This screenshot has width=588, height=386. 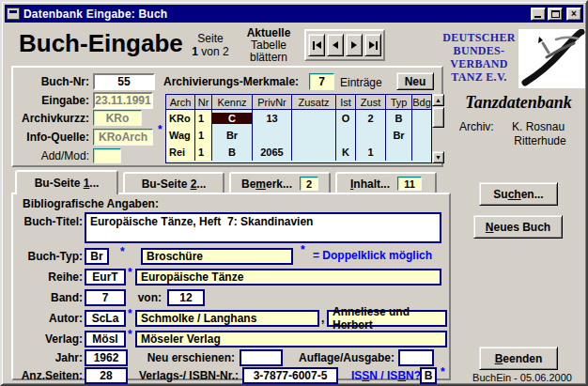 I want to click on issn-isbn-field: B, so click(x=428, y=376).